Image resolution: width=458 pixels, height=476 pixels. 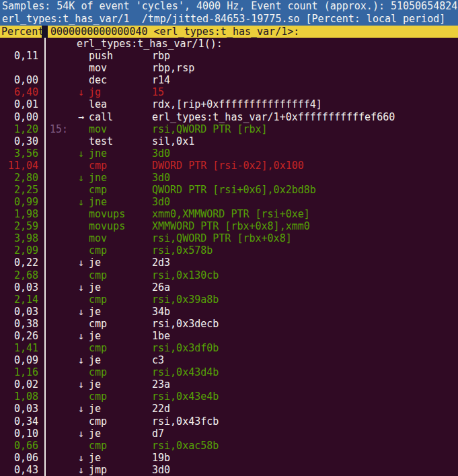 What do you see at coordinates (21, 32) in the screenshot?
I see `percent-column-header: Percent` at bounding box center [21, 32].